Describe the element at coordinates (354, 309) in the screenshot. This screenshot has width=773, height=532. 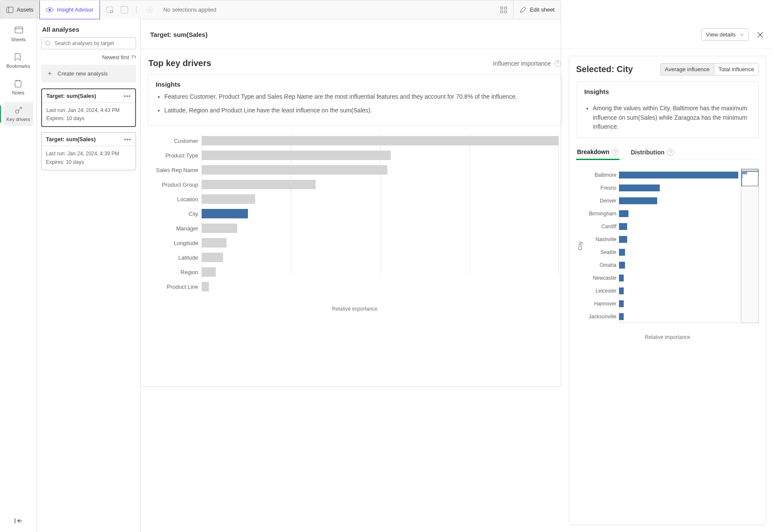
I see `kd-xlabel: Relative importance` at that location.